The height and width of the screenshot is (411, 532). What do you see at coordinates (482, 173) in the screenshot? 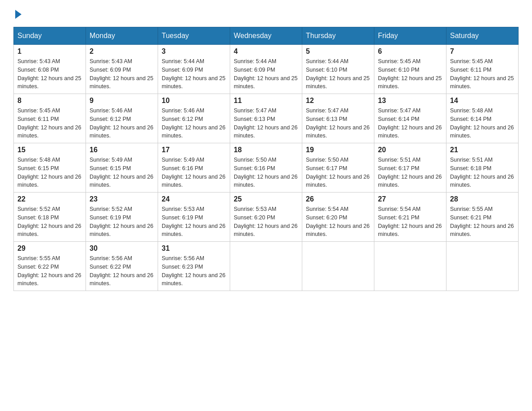
I see `day-info: Sunrise: 5:51 AMSunset: 6:18 PMDaylight:…` at bounding box center [482, 173].